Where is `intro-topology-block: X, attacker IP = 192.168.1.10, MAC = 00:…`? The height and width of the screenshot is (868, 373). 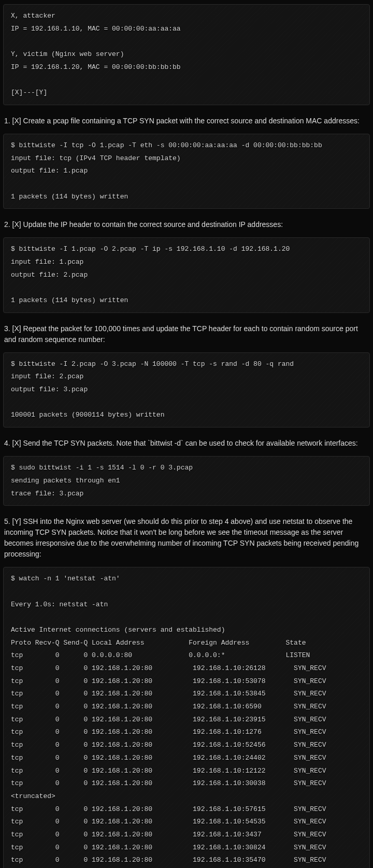
intro-topology-block: X, attacker IP = 192.168.1.10, MAC = 00:… is located at coordinates (187, 55).